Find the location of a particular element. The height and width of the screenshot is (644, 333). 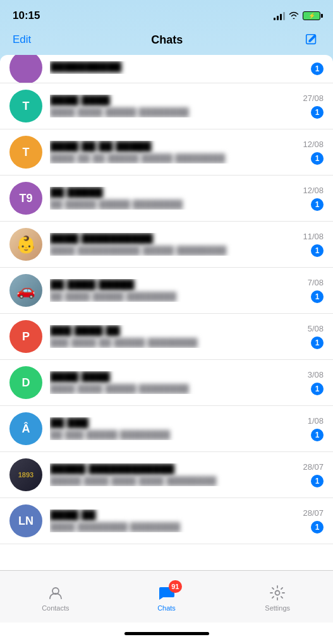

tab-bar: Contacts 91 Chats Settings is located at coordinates (167, 596).